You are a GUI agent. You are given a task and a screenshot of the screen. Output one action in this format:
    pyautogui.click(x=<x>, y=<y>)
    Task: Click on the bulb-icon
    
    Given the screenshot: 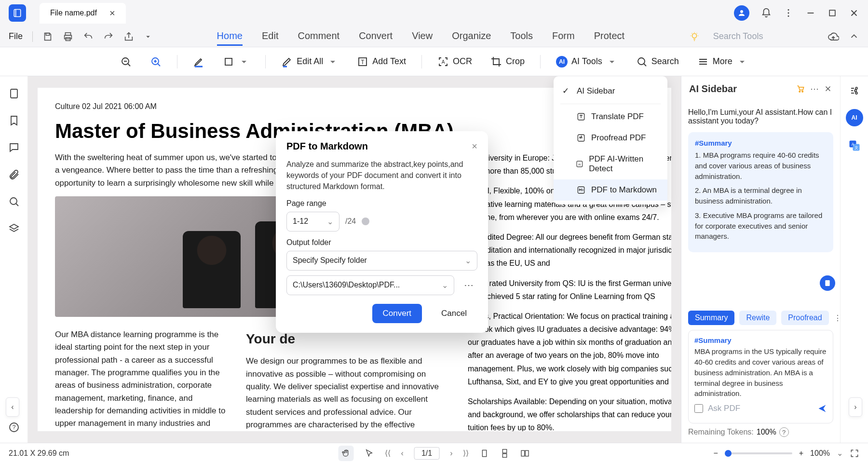 What is the action you would take?
    pyautogui.click(x=694, y=37)
    